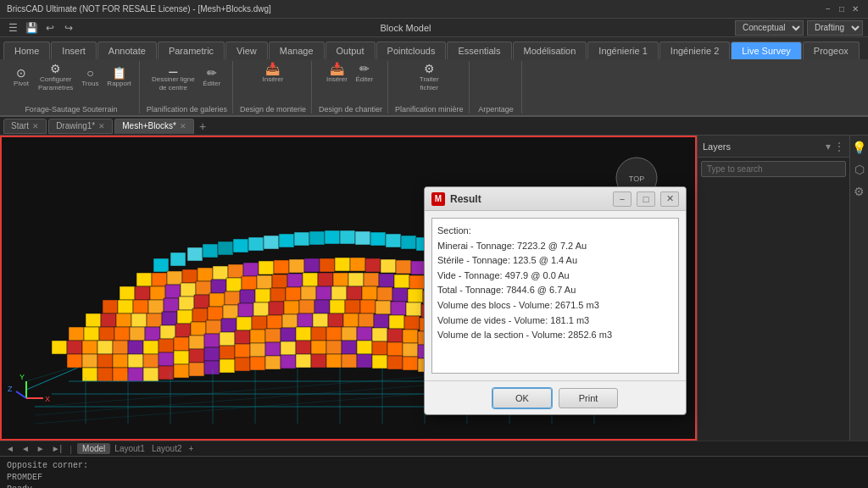 The image size is (868, 488). I want to click on rapport-button: 📋 Rapport, so click(119, 78).